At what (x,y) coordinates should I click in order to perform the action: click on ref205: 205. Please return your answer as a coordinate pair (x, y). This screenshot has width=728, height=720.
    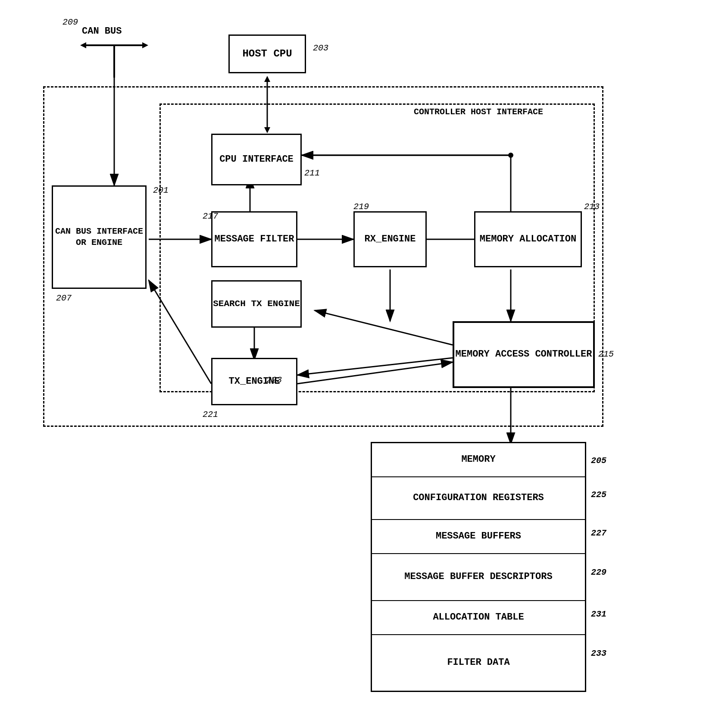
    Looking at the image, I should click on (599, 461).